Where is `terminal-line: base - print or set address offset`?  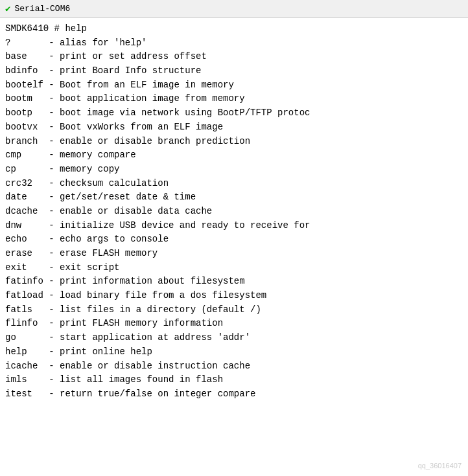 terminal-line: base - print or set address offset is located at coordinates (234, 57).